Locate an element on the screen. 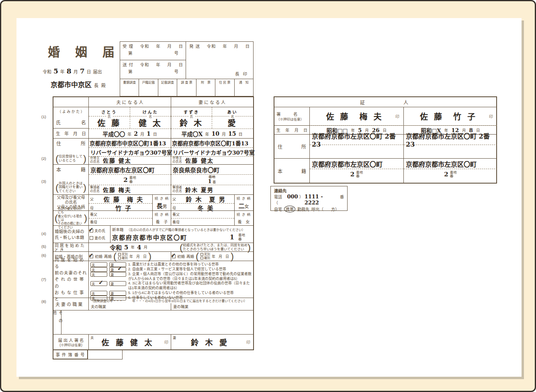 The image size is (536, 392). husband-first-marriage-checkbox is located at coordinates (92, 256).